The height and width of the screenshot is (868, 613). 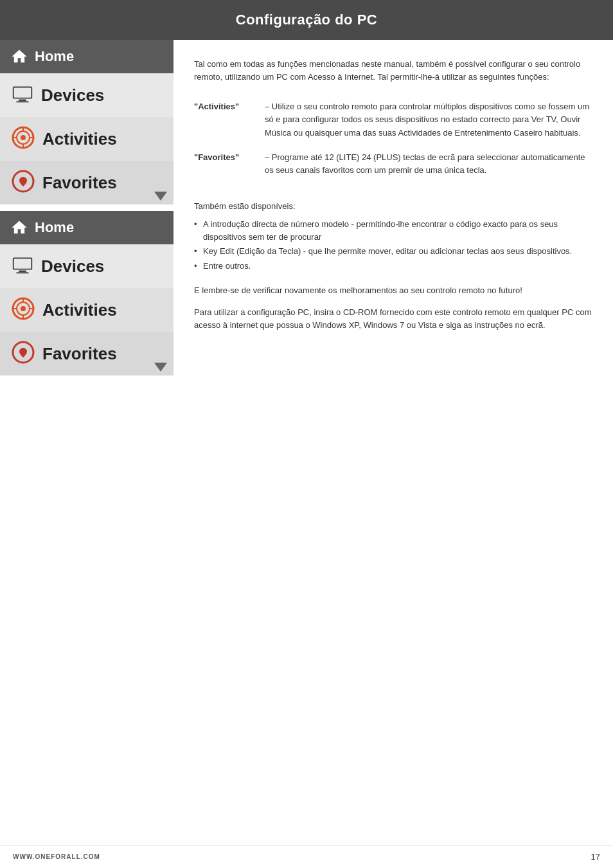 I want to click on sidebar-home-label-1: Home, so click(x=54, y=57).